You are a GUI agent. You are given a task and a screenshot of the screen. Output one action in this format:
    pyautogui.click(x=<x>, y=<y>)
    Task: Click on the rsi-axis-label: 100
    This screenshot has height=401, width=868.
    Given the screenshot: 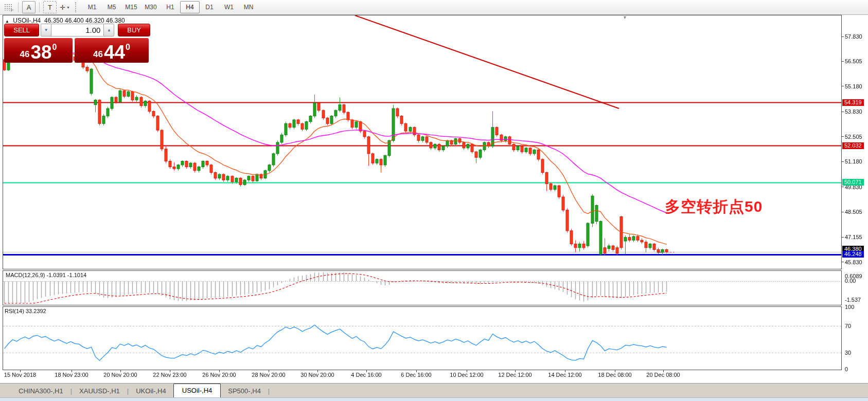 What is the action you would take?
    pyautogui.click(x=849, y=307)
    